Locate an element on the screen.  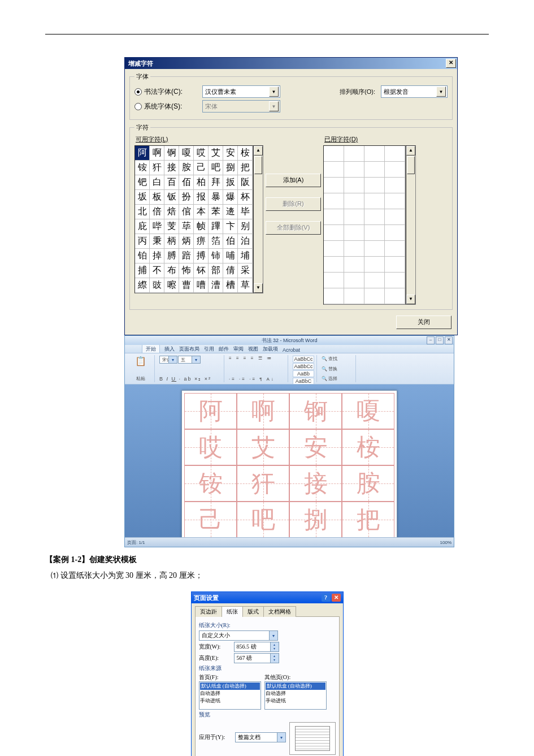
char-cell: 哔 is located at coordinates (157, 227).